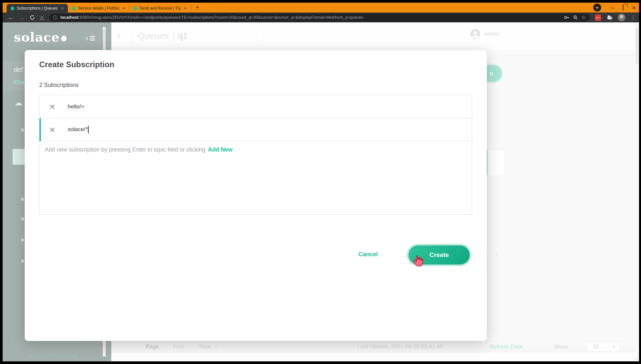  Describe the element at coordinates (78, 130) in the screenshot. I see `subscription-topic-input: solace/*` at that location.